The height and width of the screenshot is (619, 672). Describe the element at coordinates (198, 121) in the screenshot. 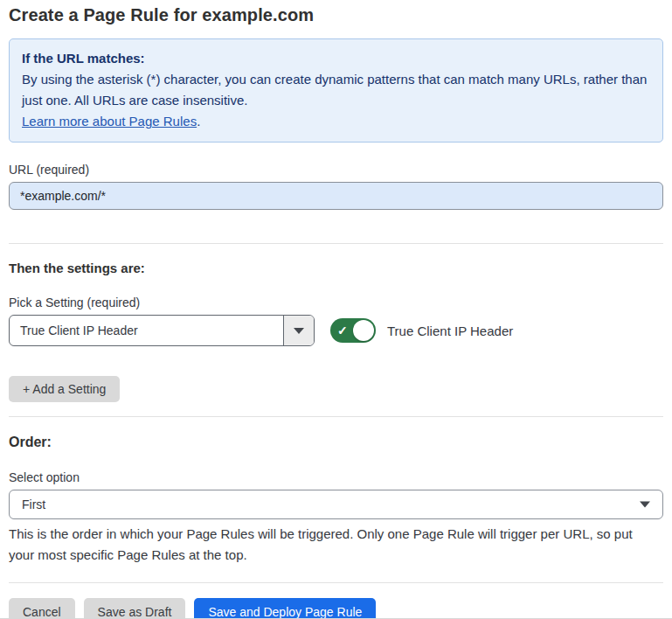

I see `link-suffix: .` at that location.